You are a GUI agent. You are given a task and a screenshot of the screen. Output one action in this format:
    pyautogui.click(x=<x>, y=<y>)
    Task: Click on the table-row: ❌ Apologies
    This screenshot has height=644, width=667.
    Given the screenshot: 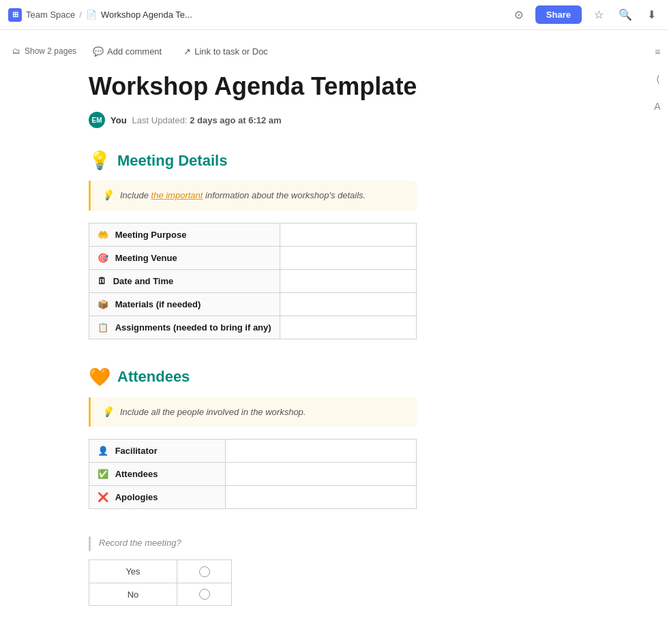 What is the action you would take?
    pyautogui.click(x=253, y=497)
    